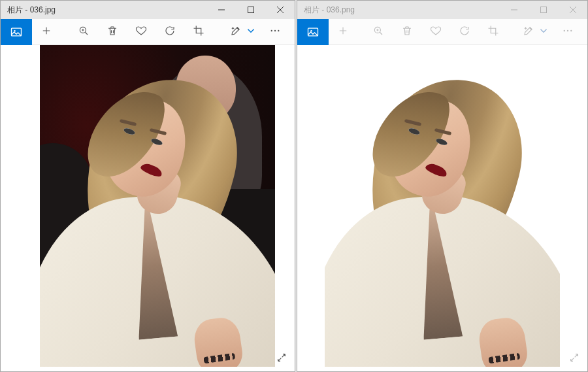  I want to click on window-title: 相片 - 036.png, so click(326, 10).